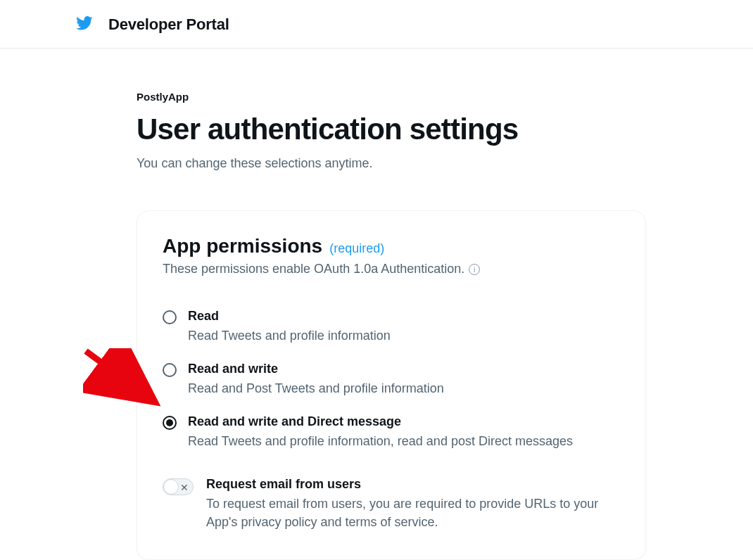 This screenshot has height=560, width=753. What do you see at coordinates (391, 328) in the screenshot?
I see `radio-option-read: Read Read Tweets and profile information` at bounding box center [391, 328].